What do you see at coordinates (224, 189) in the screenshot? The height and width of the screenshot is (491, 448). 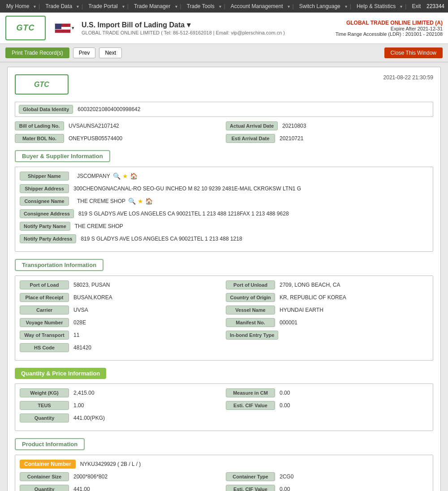 I see `shipper-address-row: Shipper Address 300CHEONGNACANAL-RO SEO-…` at bounding box center [224, 189].